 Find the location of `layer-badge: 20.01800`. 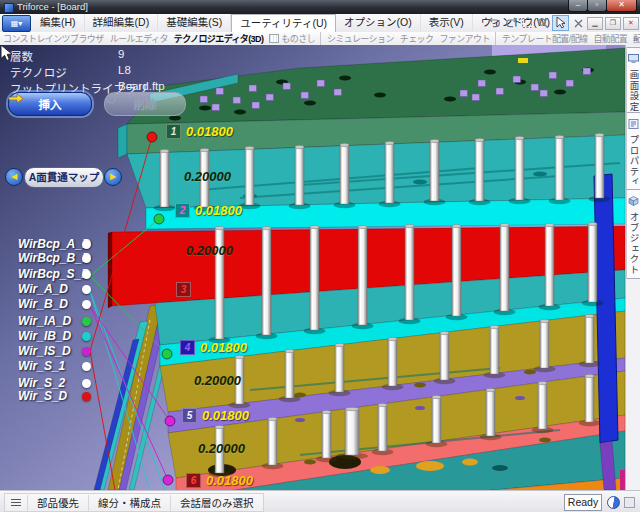

layer-badge: 20.01800 is located at coordinates (208, 210).